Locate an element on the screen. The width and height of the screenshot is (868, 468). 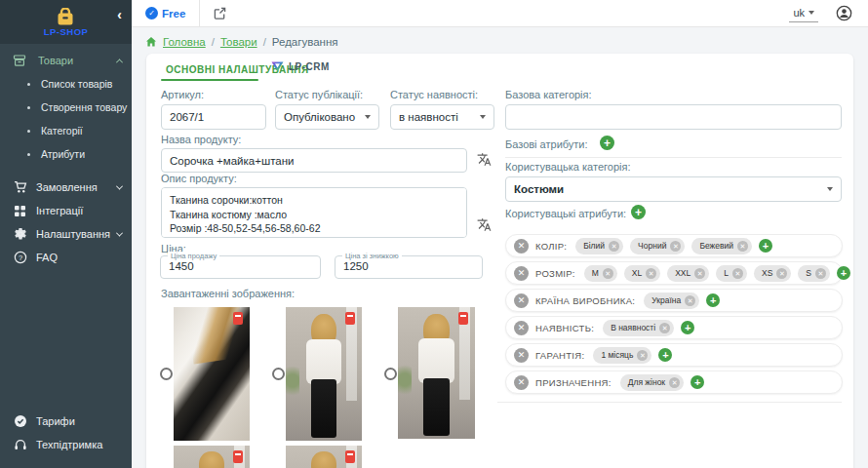
sidebar-item-label: Товари is located at coordinates (78, 60).